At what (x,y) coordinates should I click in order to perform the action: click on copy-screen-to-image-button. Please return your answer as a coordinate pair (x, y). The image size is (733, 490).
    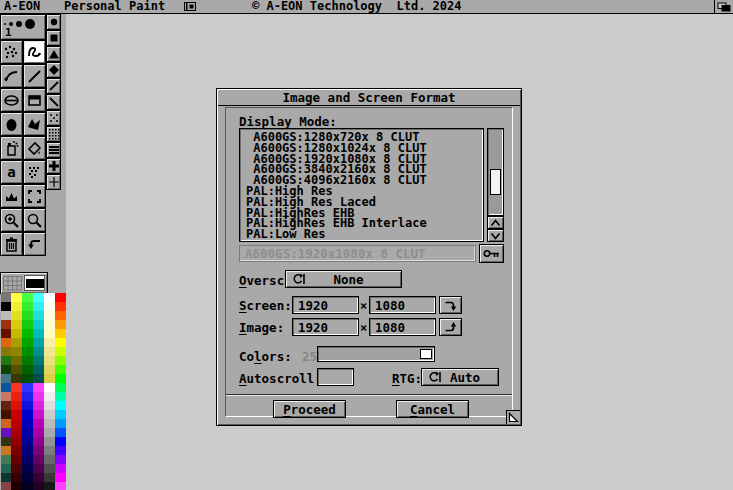
    Looking at the image, I should click on (450, 305).